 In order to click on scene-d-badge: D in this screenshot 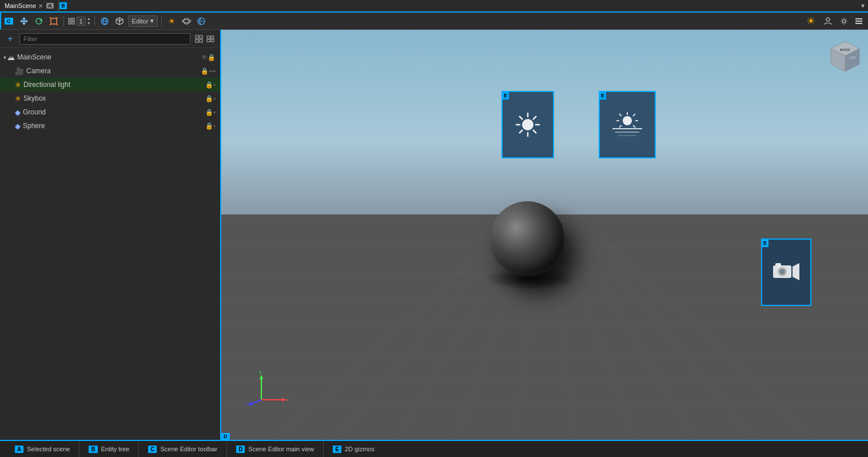, I will do `click(225, 436)`.